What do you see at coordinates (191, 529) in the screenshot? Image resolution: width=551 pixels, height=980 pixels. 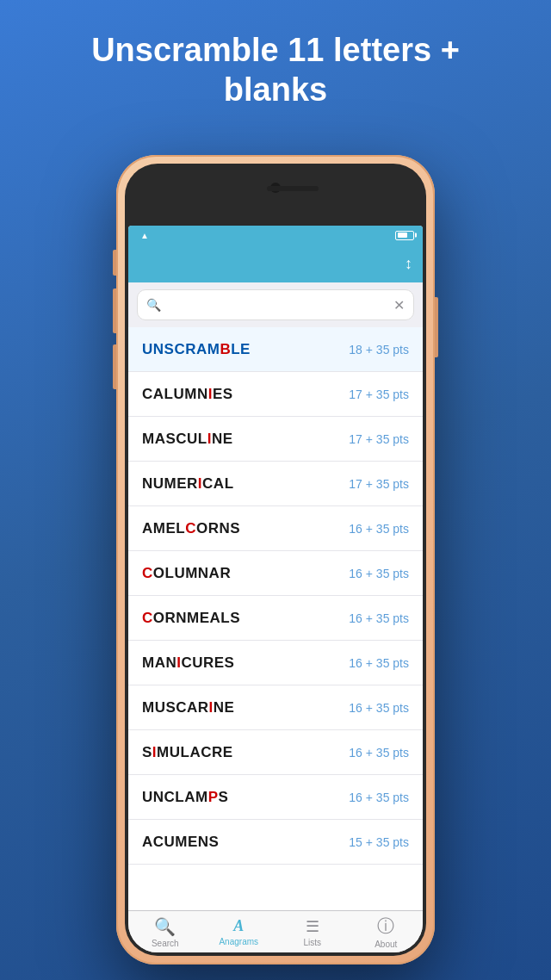 I see `result-word: AMELCORNS` at bounding box center [191, 529].